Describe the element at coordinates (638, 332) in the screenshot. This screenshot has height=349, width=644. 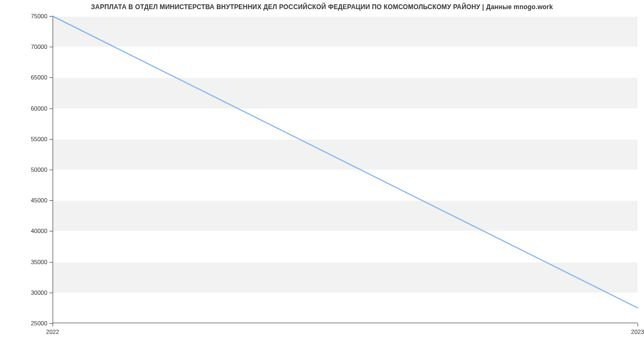
I see `x-tick-label: 2023` at that location.